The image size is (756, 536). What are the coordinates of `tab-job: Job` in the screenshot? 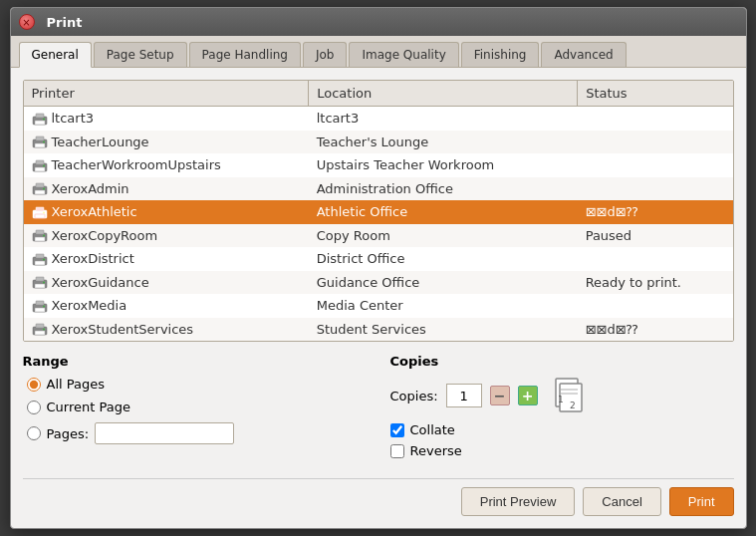 It's located at (325, 54).